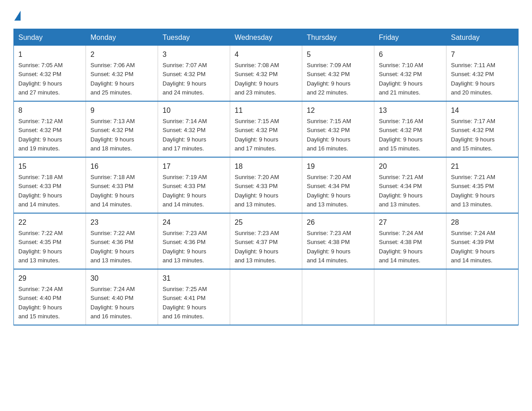 This screenshot has width=532, height=411. What do you see at coordinates (410, 111) in the screenshot?
I see `day-number: 13` at bounding box center [410, 111].